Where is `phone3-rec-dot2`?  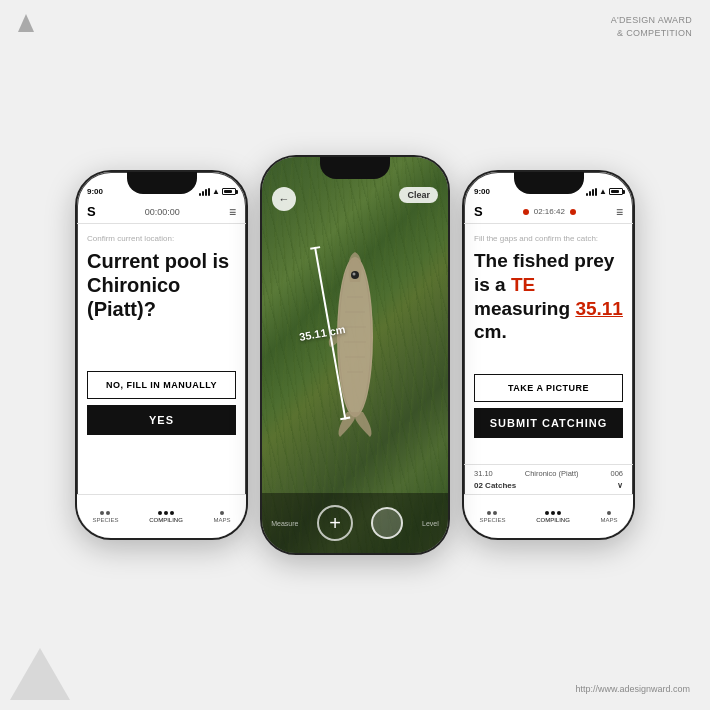 phone3-rec-dot2 is located at coordinates (573, 212).